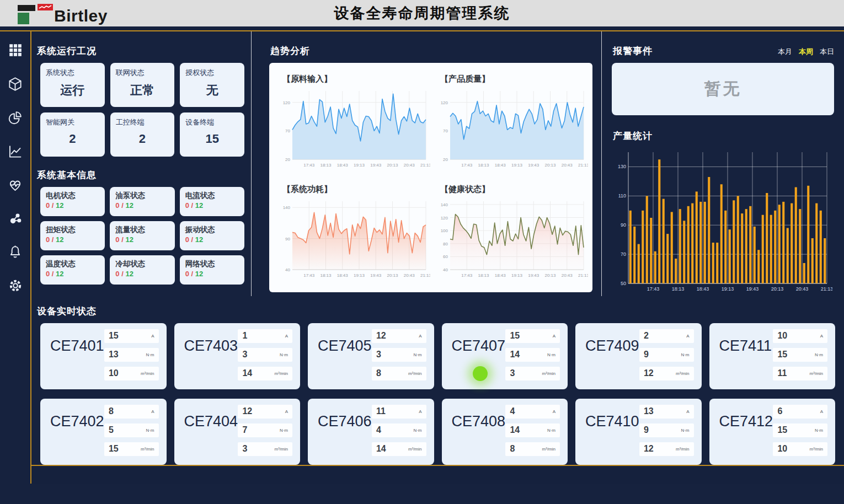 The width and height of the screenshot is (844, 504). Describe the element at coordinates (212, 90) in the screenshot. I see `status-card-value: 无` at that location.